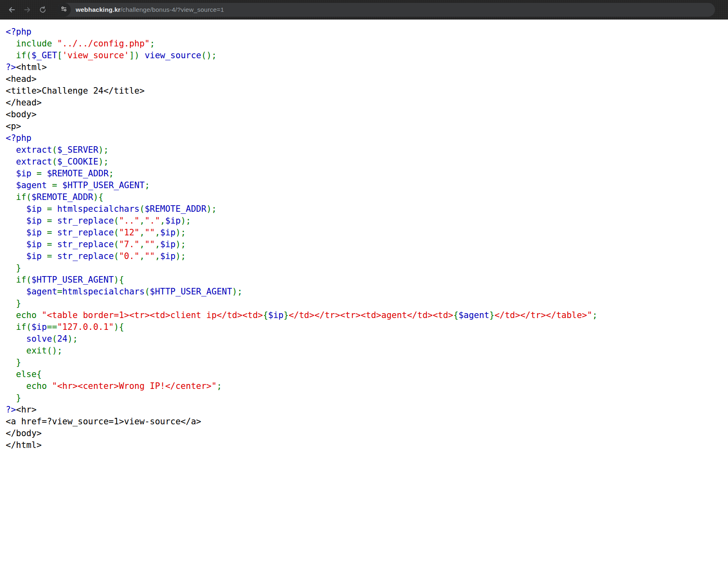  What do you see at coordinates (367, 315) in the screenshot?
I see `code-line: echo "<table border=1><tr><td>client ip<…` at bounding box center [367, 315].